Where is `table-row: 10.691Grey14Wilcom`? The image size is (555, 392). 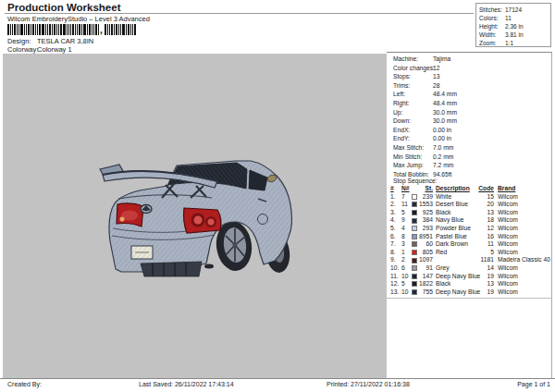
table-row: 10.691Grey14Wilcom is located at coordinates (469, 268).